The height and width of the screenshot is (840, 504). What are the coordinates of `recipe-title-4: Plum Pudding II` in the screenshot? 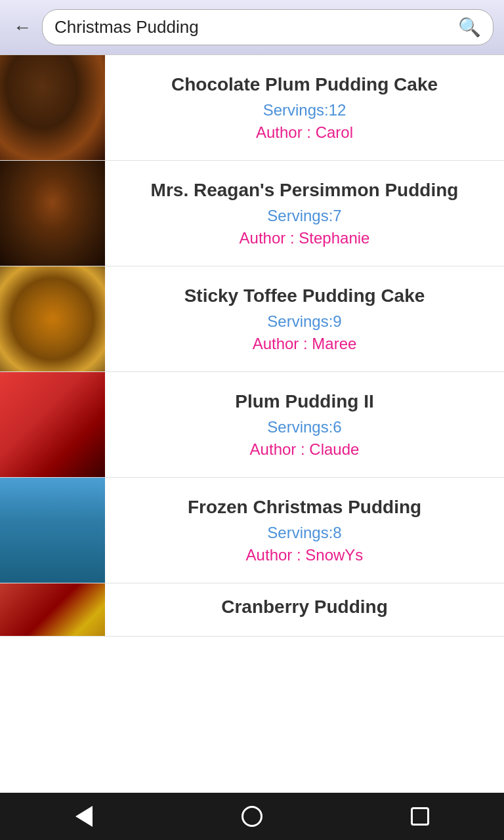 It's located at (304, 402).